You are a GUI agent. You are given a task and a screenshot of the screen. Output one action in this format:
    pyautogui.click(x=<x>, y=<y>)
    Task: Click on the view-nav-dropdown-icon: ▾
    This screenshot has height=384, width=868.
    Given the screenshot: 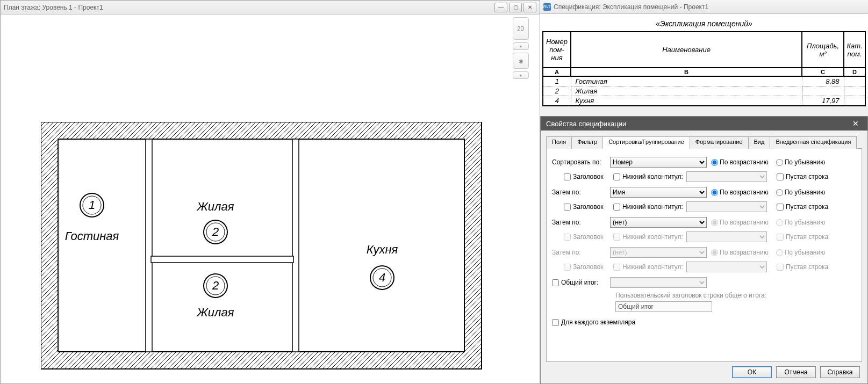 What is the action you would take?
    pyautogui.click(x=521, y=46)
    